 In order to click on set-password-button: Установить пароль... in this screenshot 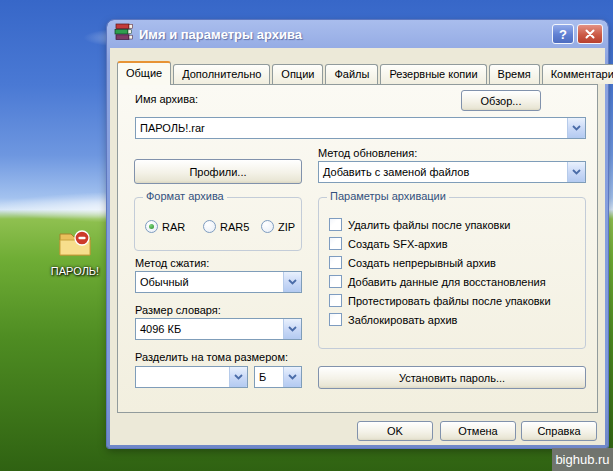, I will do `click(452, 378)`.